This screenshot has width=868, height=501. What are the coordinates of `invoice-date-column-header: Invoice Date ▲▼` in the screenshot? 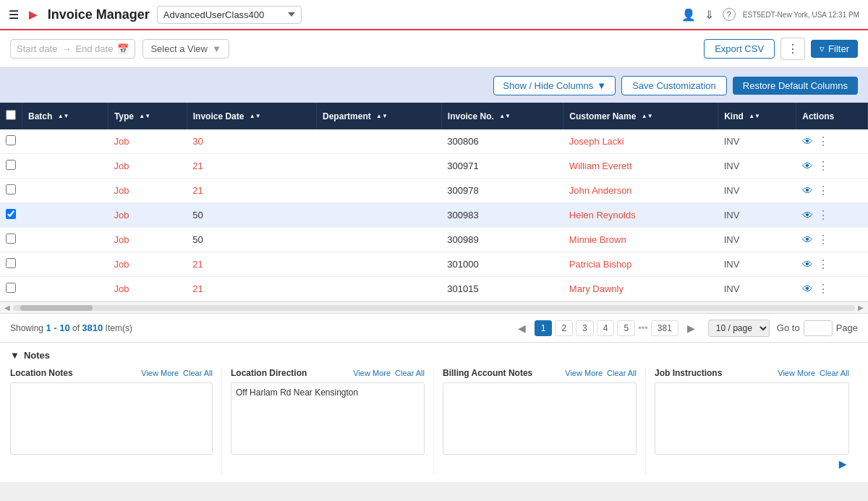 It's located at (252, 116).